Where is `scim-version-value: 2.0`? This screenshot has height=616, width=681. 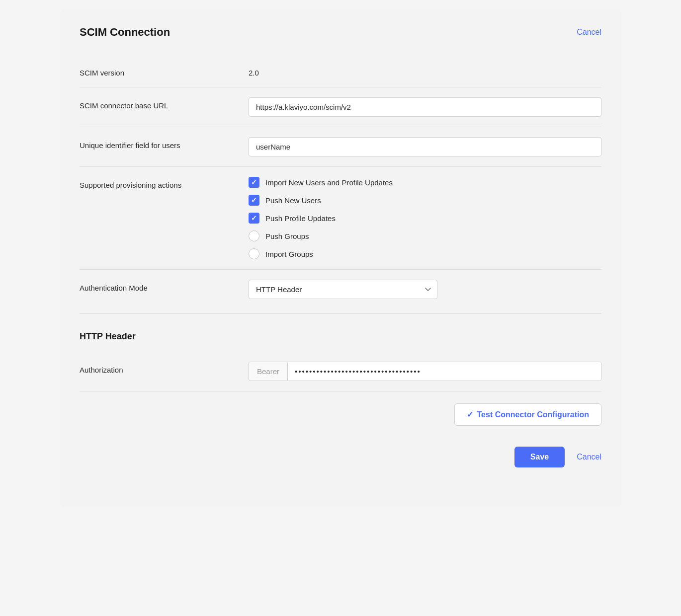
scim-version-value: 2.0 is located at coordinates (425, 71).